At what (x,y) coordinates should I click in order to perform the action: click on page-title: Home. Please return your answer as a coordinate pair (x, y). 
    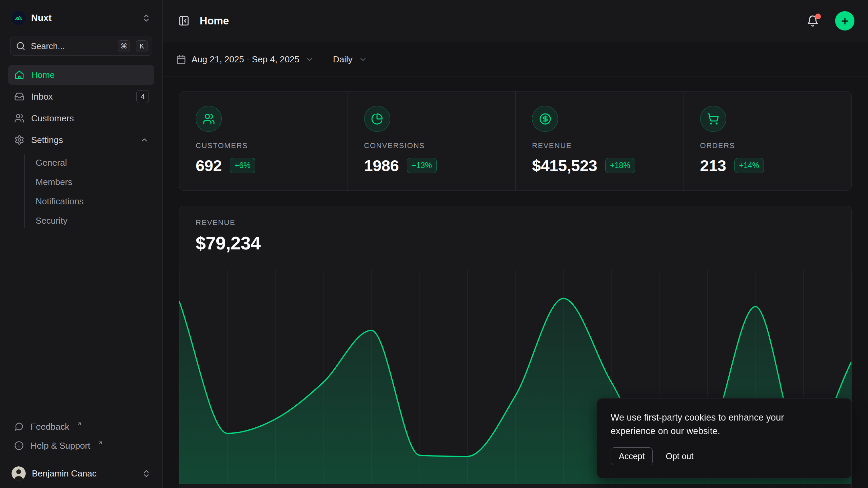
    Looking at the image, I should click on (498, 21).